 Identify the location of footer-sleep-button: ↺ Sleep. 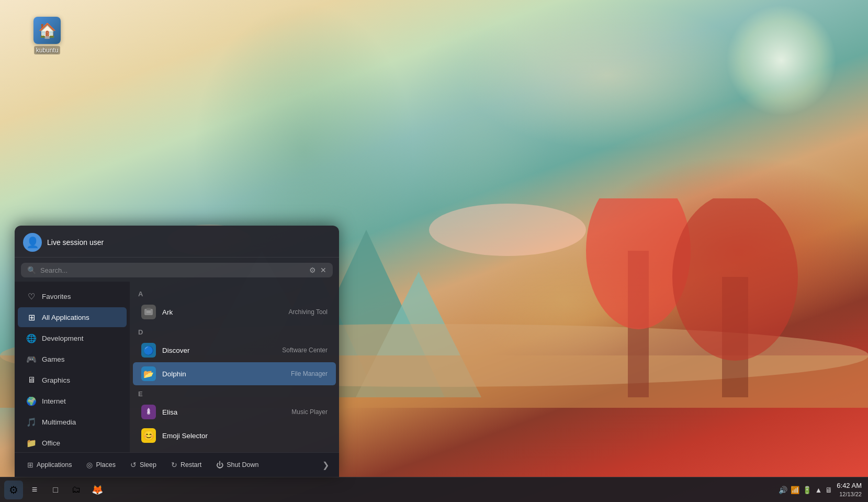
(143, 465).